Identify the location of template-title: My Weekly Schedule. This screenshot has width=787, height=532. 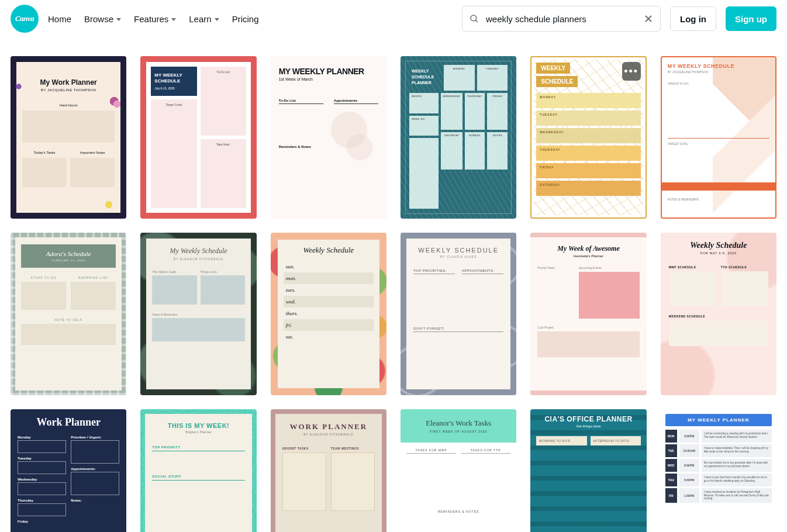
(198, 251).